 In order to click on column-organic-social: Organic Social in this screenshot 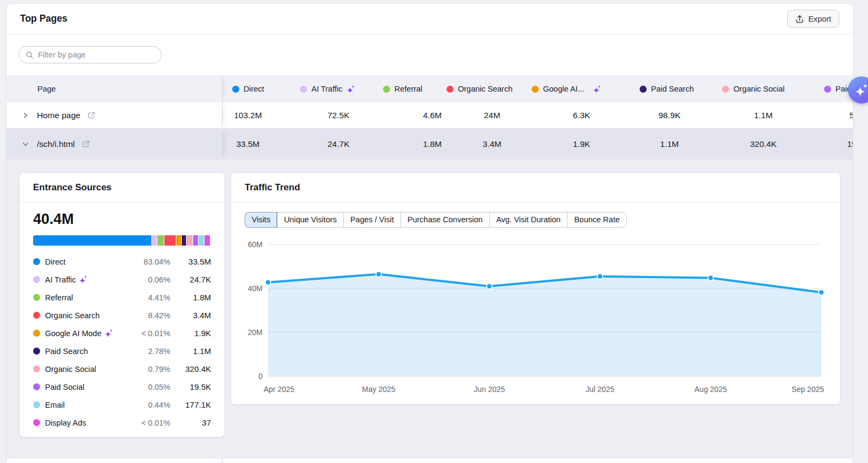, I will do `click(753, 89)`.